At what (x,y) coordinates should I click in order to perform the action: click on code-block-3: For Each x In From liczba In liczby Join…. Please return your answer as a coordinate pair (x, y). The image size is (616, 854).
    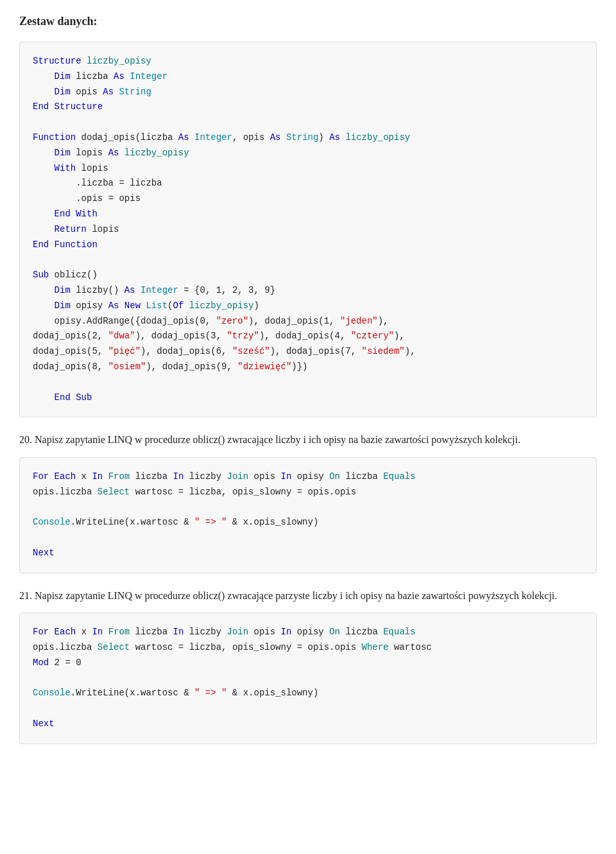
    Looking at the image, I should click on (308, 678).